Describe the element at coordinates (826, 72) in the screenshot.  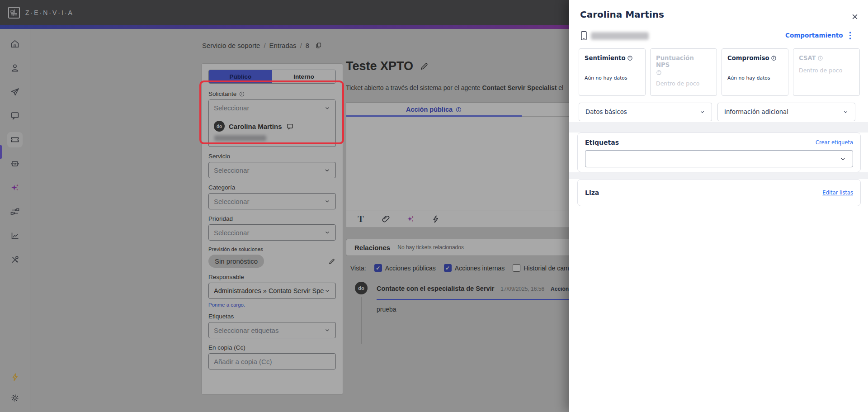
I see `card-csat: CSAT Dentro de poco` at that location.